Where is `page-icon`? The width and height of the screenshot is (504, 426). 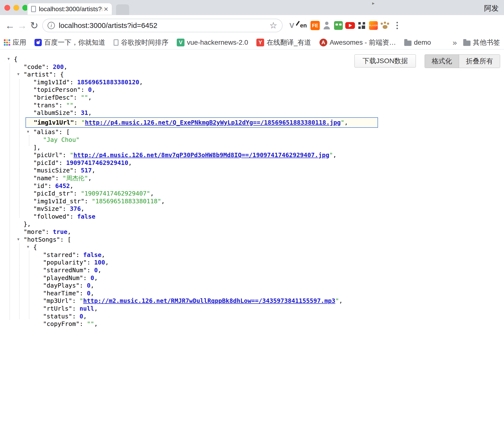
page-icon is located at coordinates (116, 43).